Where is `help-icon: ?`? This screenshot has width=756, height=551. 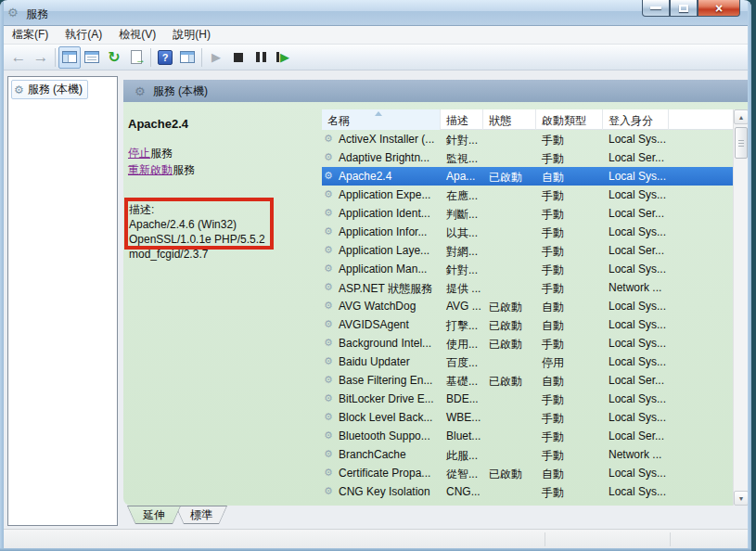
help-icon: ? is located at coordinates (165, 58).